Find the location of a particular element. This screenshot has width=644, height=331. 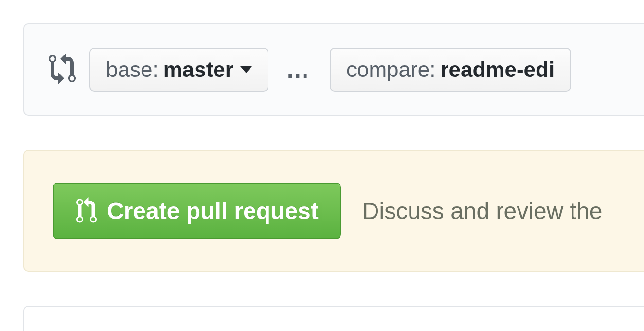

create-pull-request-button: Create pull request is located at coordinates (197, 211).